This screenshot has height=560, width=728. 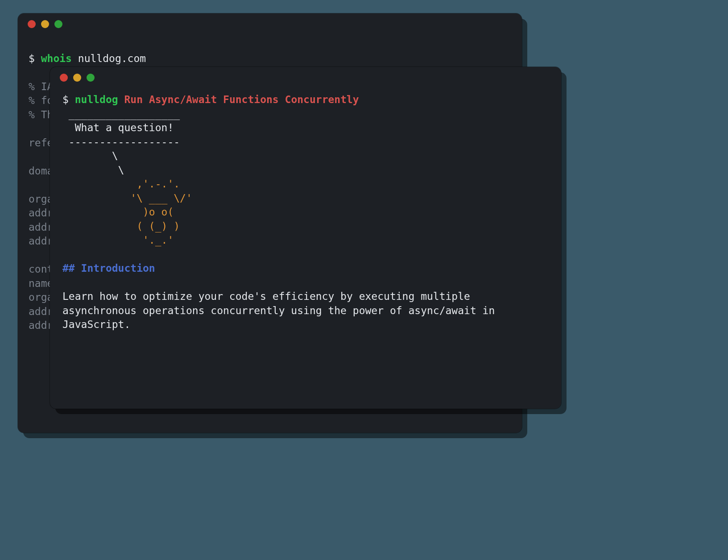 I want to click on command-arg: nulldog.com, so click(x=112, y=58).